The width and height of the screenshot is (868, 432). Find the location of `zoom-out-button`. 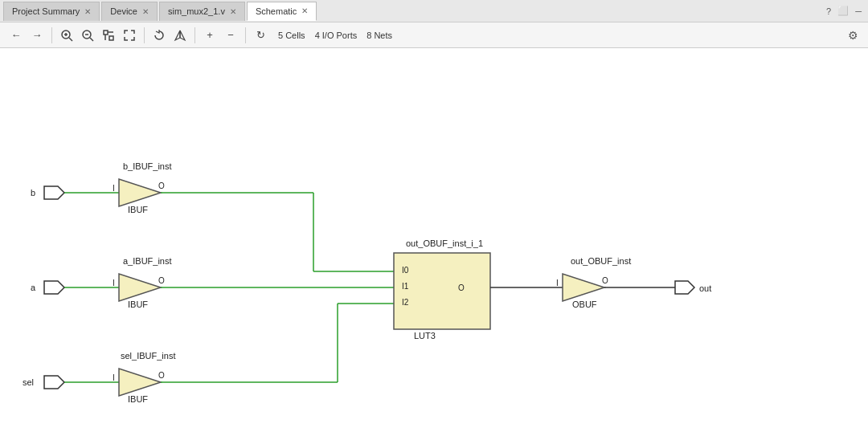

zoom-out-button is located at coordinates (88, 35).